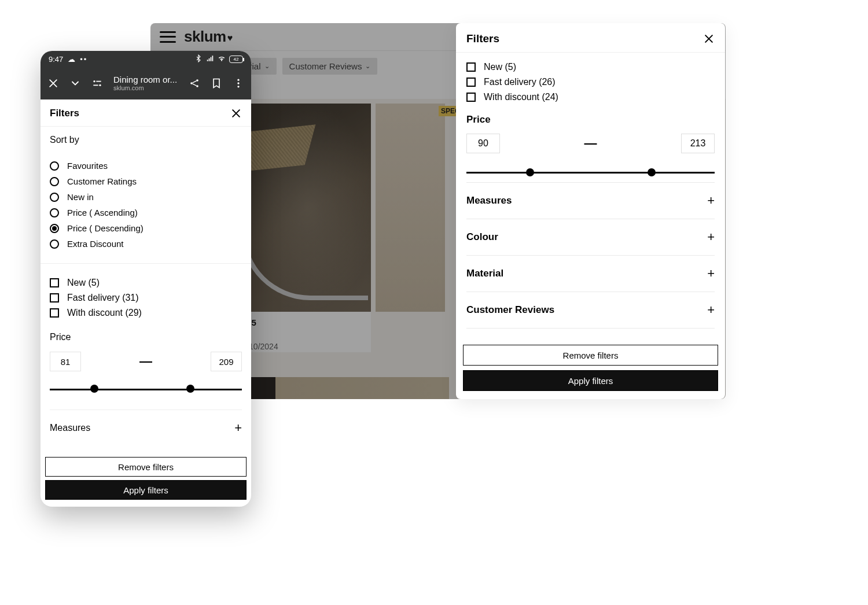 This screenshot has width=868, height=605. What do you see at coordinates (97, 83) in the screenshot?
I see `settings-icon` at bounding box center [97, 83].